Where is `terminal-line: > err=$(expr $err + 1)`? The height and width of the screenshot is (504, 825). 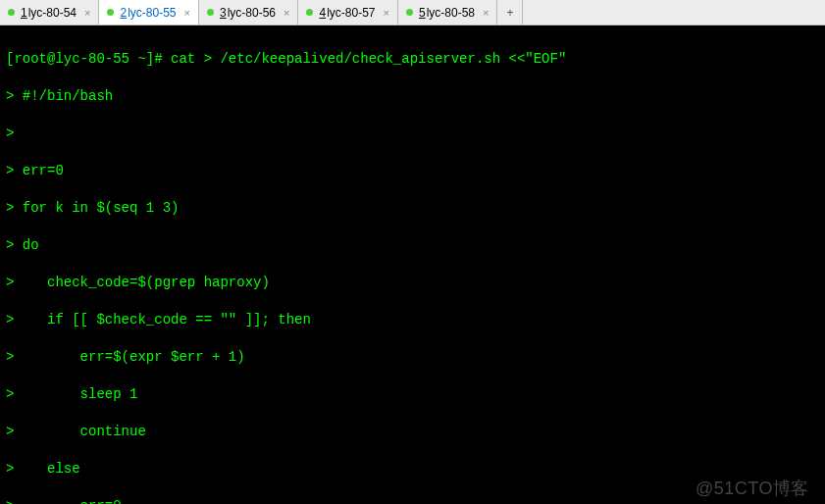 terminal-line: > err=$(expr $err + 1) is located at coordinates (412, 357).